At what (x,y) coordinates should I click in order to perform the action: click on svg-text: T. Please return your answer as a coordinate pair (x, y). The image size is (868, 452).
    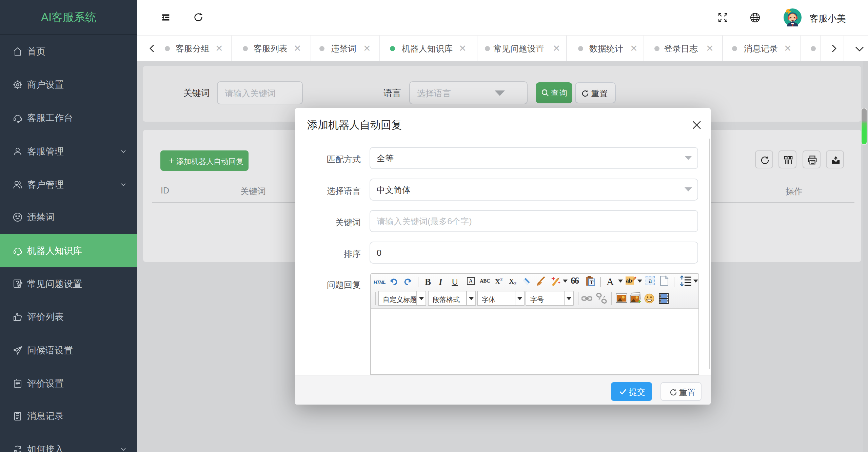
    Looking at the image, I should click on (592, 283).